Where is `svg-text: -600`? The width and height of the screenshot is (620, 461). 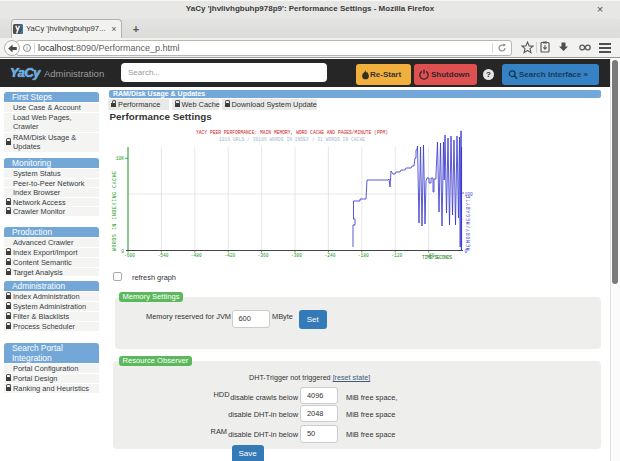 svg-text: -600 is located at coordinates (130, 256).